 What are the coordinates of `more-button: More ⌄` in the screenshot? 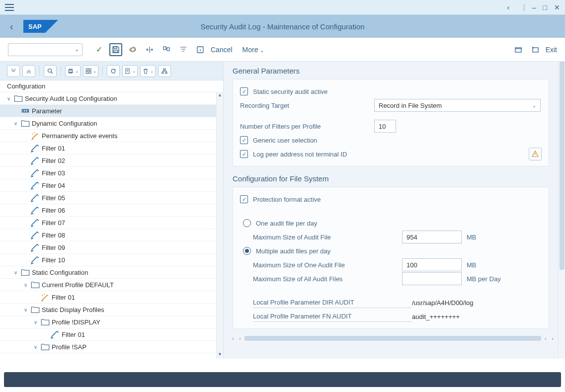 It's located at (253, 50).